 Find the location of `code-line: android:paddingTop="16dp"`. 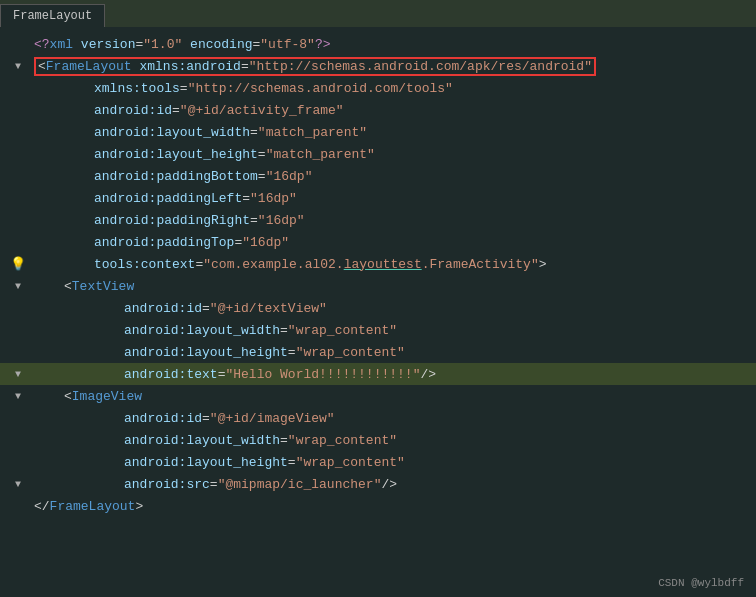

code-line: android:paddingTop="16dp" is located at coordinates (378, 242).